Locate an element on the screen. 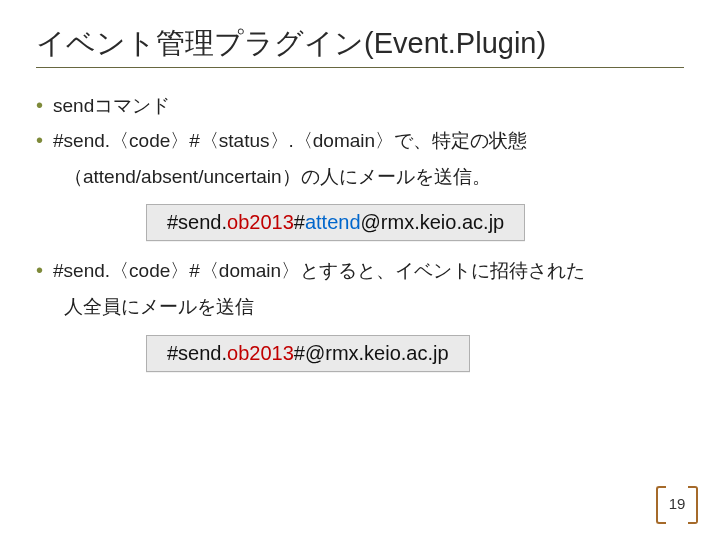  code-seg-status: attend is located at coordinates (333, 222).